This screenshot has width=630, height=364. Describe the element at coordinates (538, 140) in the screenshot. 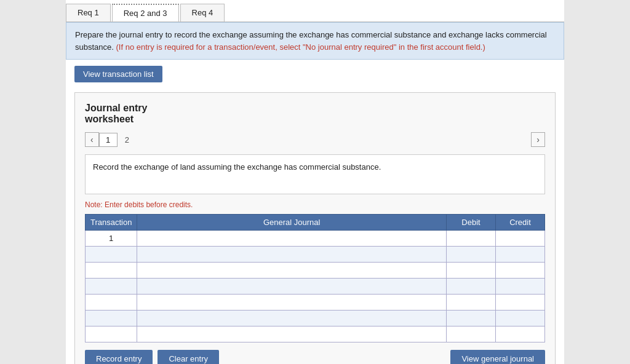

I see `next-page-arrow: ›` at that location.